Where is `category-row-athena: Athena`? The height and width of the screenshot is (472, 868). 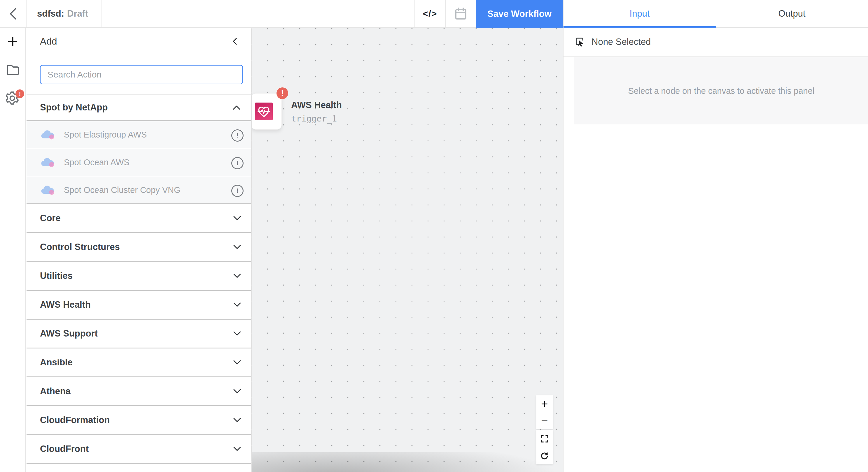
category-row-athena: Athena is located at coordinates (139, 391).